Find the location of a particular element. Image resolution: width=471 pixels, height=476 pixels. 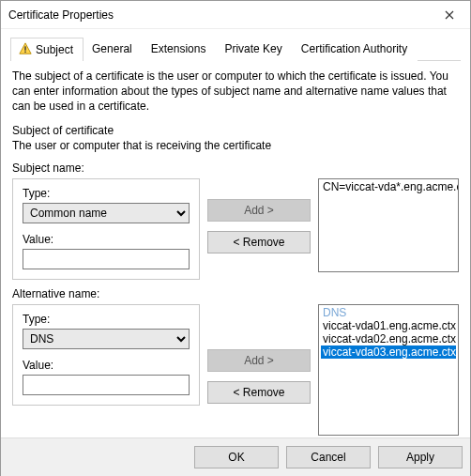

alt-type-label: Type: is located at coordinates (106, 319).